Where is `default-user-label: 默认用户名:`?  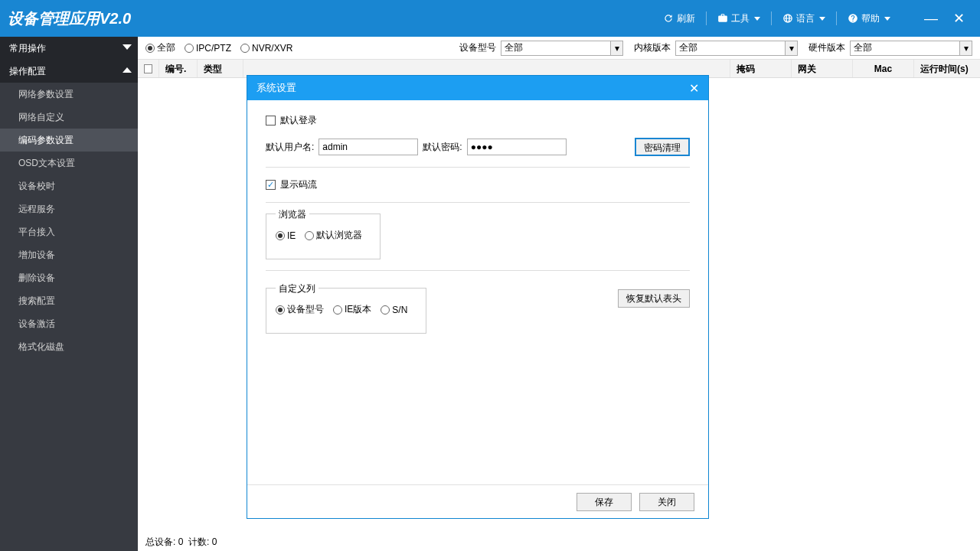
default-user-label: 默认用户名: is located at coordinates (289, 147).